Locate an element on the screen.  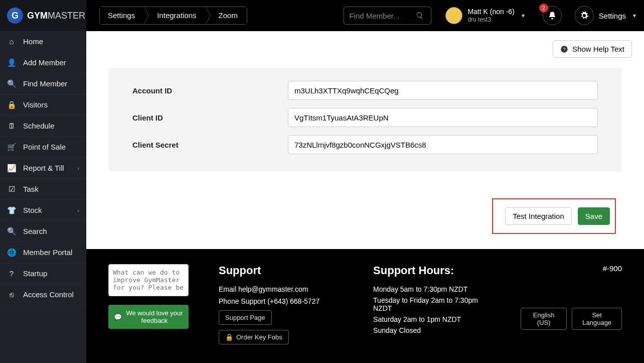
sidebar-item-label: Add Member is located at coordinates (45, 62).